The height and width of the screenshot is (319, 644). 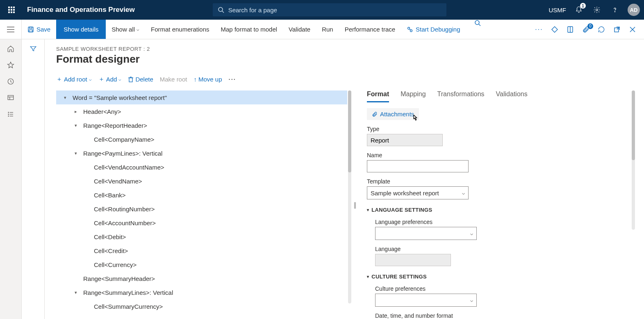 I want to click on tree-node: Cell<AccountNumber>, so click(x=202, y=223).